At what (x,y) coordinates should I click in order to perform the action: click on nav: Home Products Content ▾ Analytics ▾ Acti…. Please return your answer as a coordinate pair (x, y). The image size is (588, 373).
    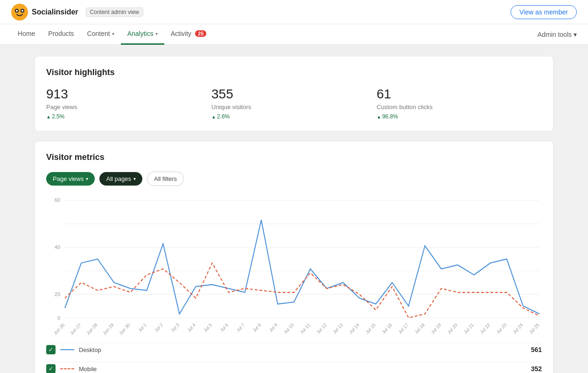
    Looking at the image, I should click on (294, 35).